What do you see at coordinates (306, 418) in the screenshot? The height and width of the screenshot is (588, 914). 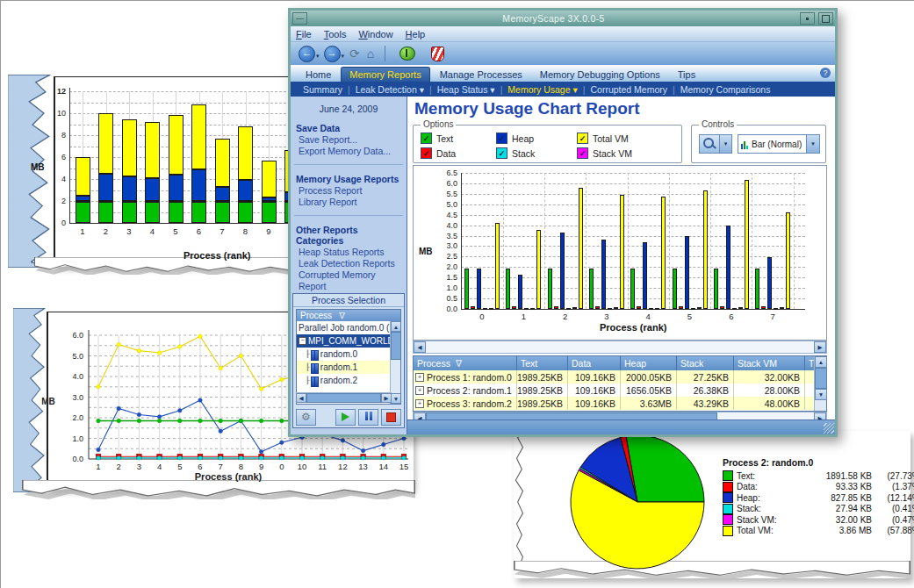 I see `settings-button: ⚙` at bounding box center [306, 418].